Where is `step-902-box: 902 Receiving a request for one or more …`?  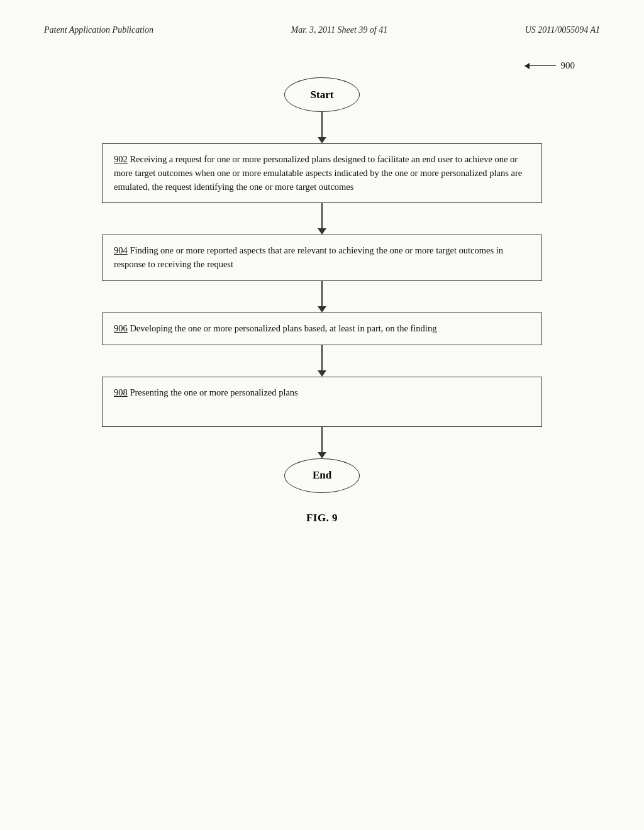 step-902-box: 902 Receiving a request for one or more … is located at coordinates (322, 174).